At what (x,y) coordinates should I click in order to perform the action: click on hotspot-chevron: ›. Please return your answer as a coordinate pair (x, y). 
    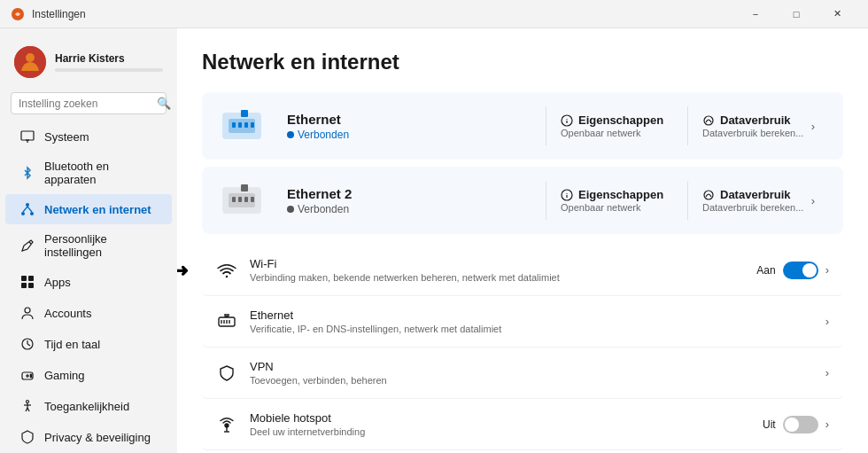
    Looking at the image, I should click on (827, 424).